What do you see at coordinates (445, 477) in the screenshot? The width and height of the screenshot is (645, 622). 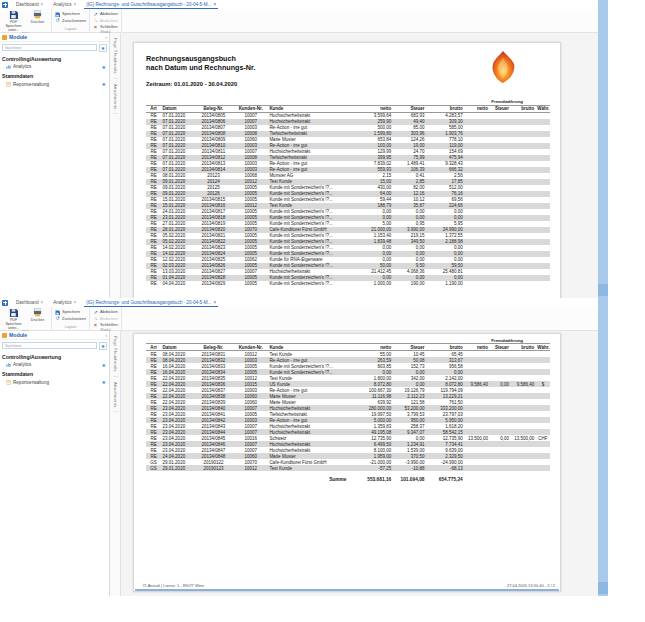 I see `summe-brutto: 654.775,24` at bounding box center [445, 477].